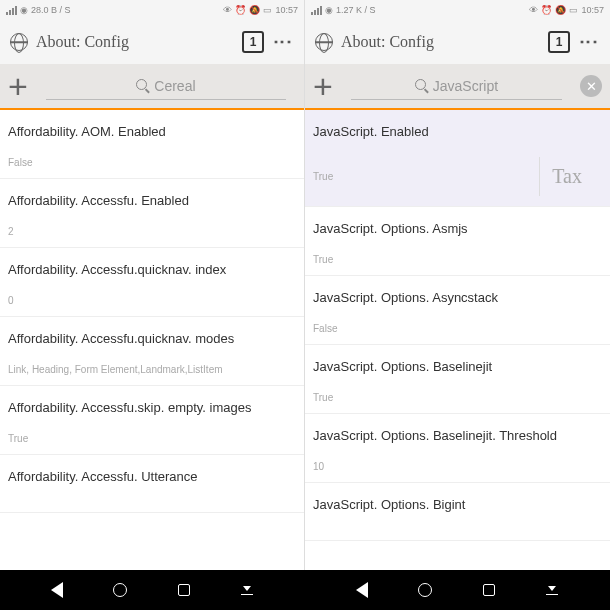  I want to click on config-key: Affordability. AOM. Enabled, so click(152, 132).